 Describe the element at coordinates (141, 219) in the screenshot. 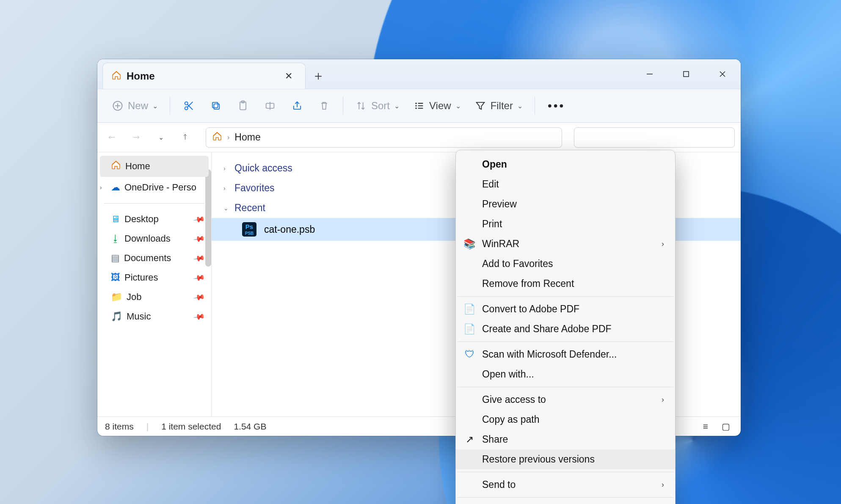

I see `sidebar-item-label: Desktop` at that location.